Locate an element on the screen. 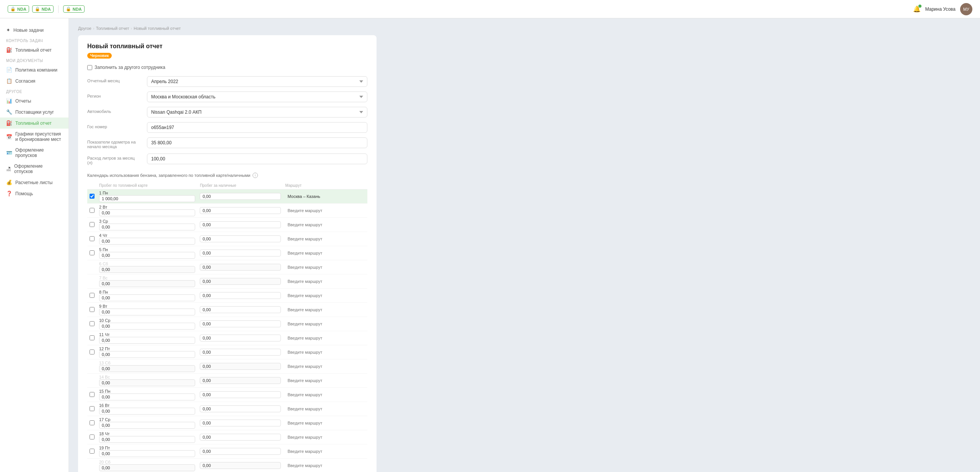 The height and width of the screenshot is (472, 980). nda-badge-1: 🔒 NDA is located at coordinates (18, 9).